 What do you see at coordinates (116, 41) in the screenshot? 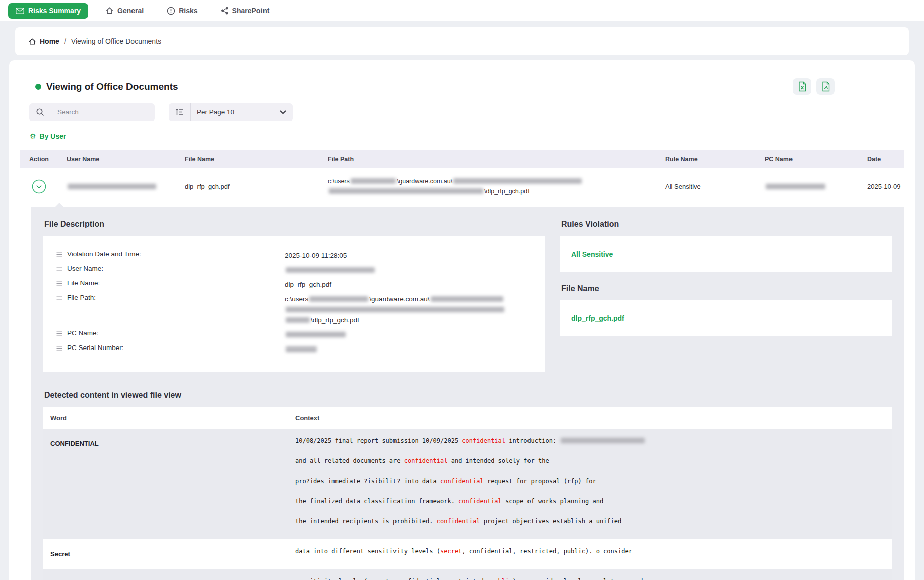
I see `breadcrumb-current: Viewing of Office Documents` at bounding box center [116, 41].